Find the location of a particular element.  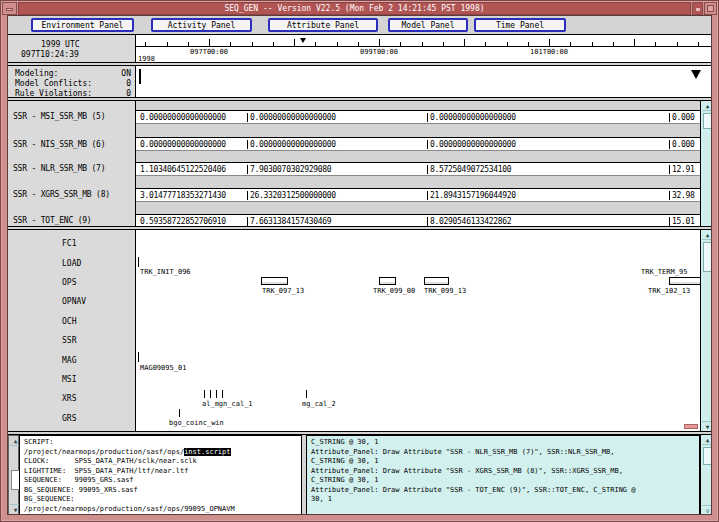

timeline-scroll-thumb is located at coordinates (708, 257).